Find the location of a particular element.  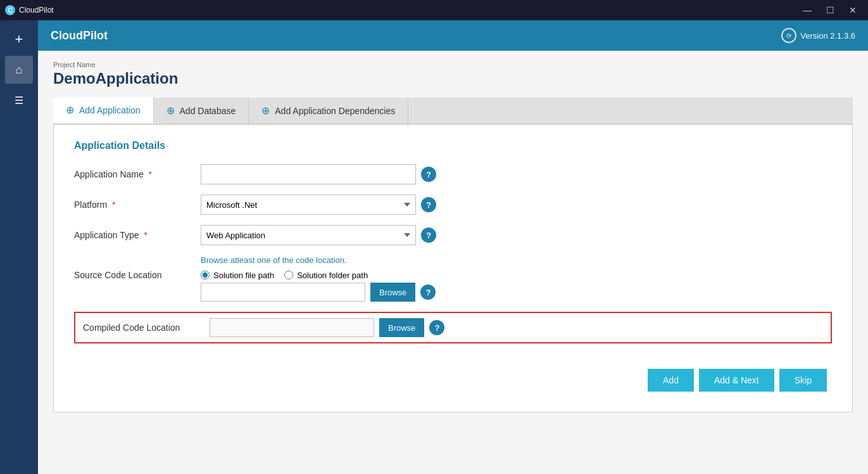

minimize-button: — is located at coordinates (807, 10).